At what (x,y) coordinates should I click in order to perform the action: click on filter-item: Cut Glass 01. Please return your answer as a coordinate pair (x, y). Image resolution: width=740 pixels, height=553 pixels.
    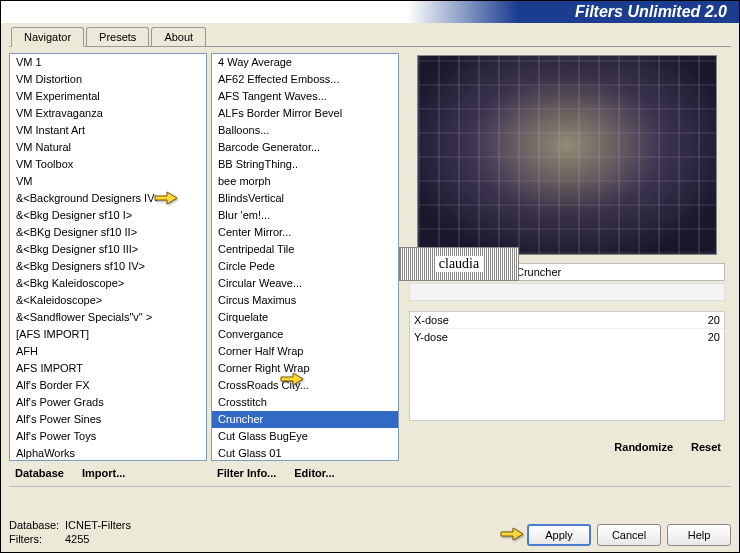
    Looking at the image, I should click on (305, 453).